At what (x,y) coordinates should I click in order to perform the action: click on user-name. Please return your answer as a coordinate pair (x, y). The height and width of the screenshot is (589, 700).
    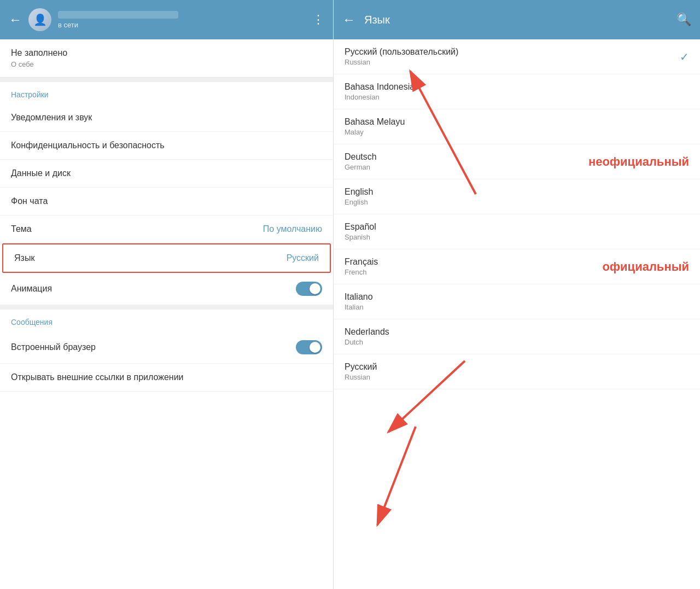
    Looking at the image, I should click on (118, 15).